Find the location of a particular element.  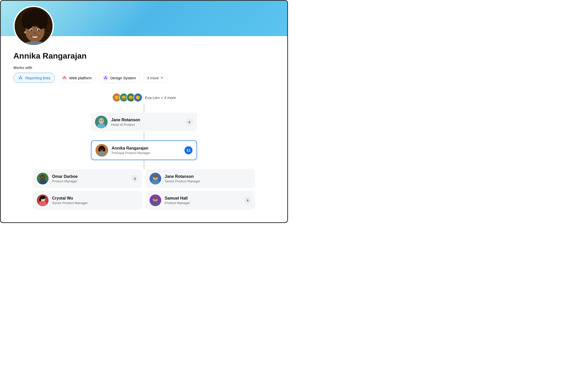

team-icon is located at coordinates (64, 78).